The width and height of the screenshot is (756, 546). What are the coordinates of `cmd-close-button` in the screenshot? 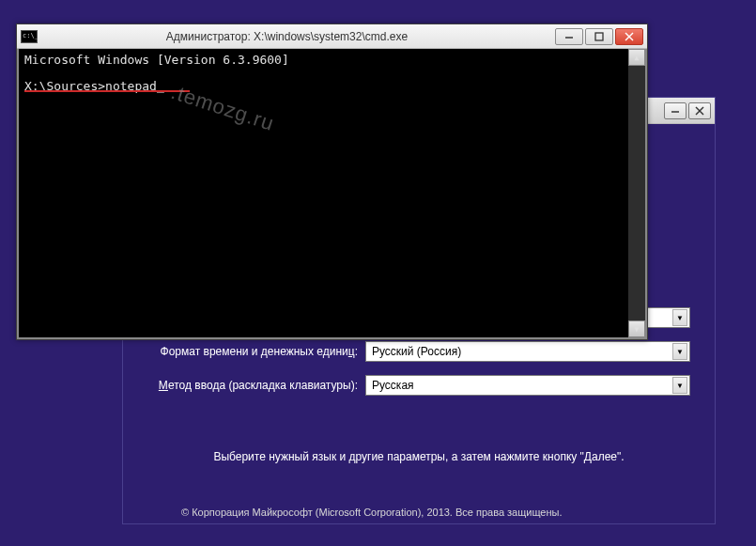 It's located at (629, 37).